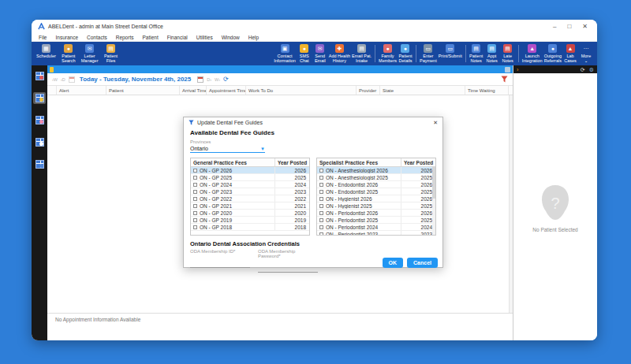 This screenshot has height=364, width=631. I want to click on toolbar-button-patient-notes: ▤Patient Notes, so click(476, 54).